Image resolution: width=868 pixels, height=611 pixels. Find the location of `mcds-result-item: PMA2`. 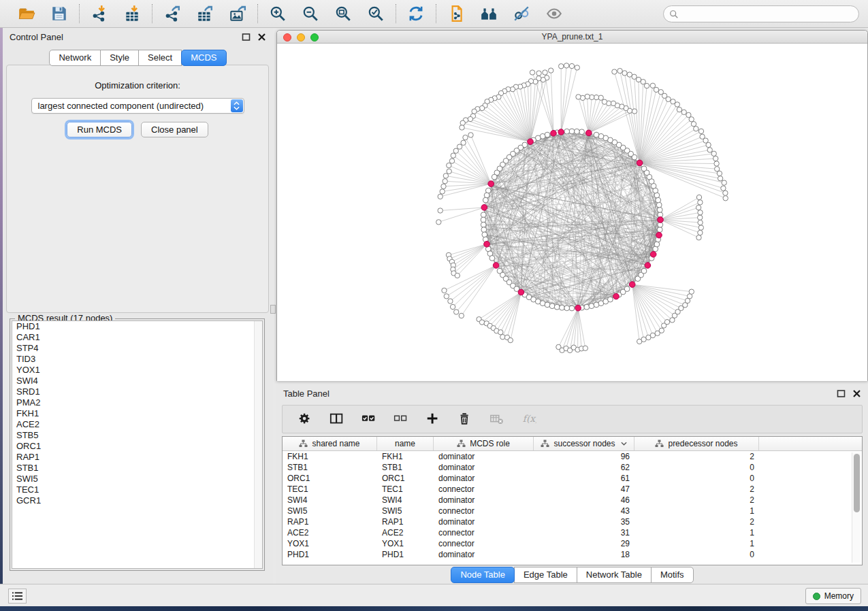

mcds-result-item: PMA2 is located at coordinates (138, 403).